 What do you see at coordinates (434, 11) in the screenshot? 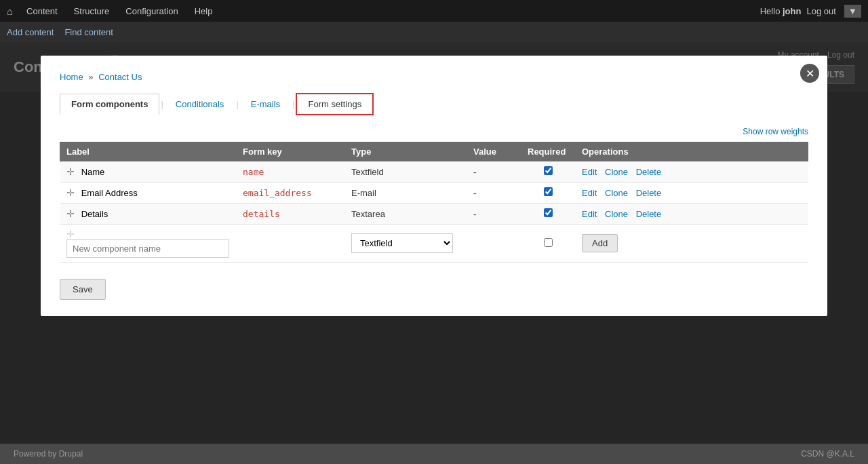
I see `top-navbar: ⌂ Content Structure Configuration Help H…` at bounding box center [434, 11].